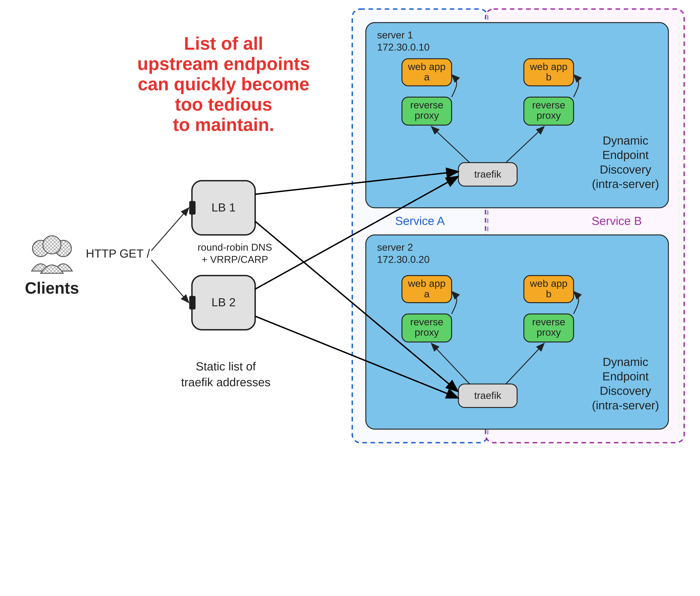 The height and width of the screenshot is (596, 700). Describe the element at coordinates (224, 104) in the screenshot. I see `svg-text: too tedious` at that location.